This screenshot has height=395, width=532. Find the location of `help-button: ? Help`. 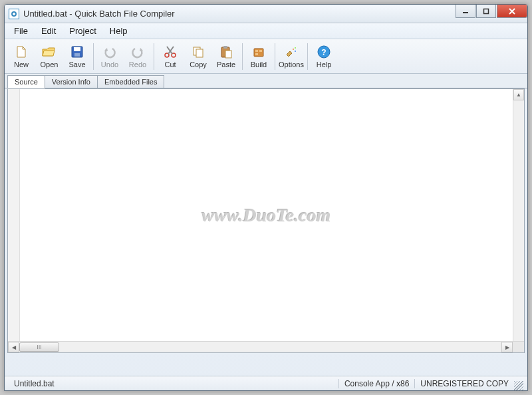

help-button: ? Help is located at coordinates (324, 57).